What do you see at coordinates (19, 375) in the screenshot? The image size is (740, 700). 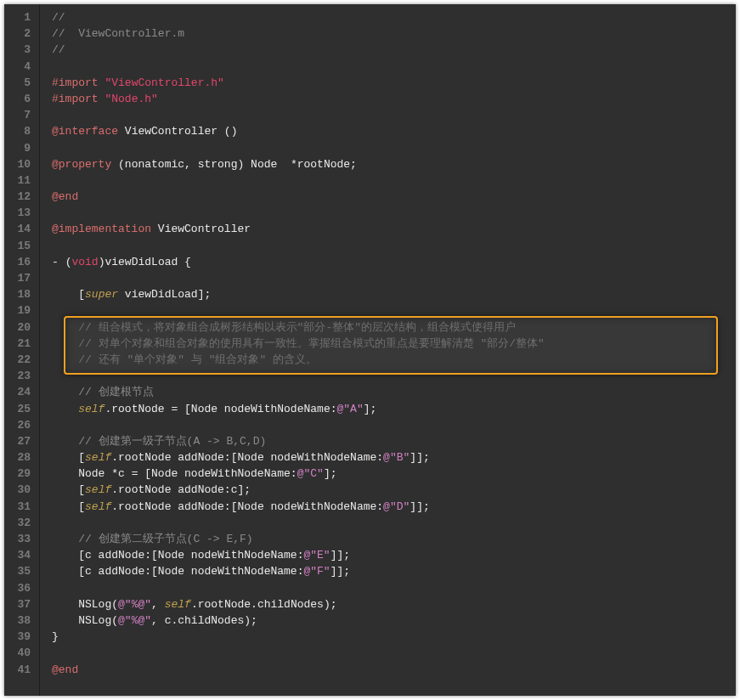 I see `line-number: 23` at bounding box center [19, 375].